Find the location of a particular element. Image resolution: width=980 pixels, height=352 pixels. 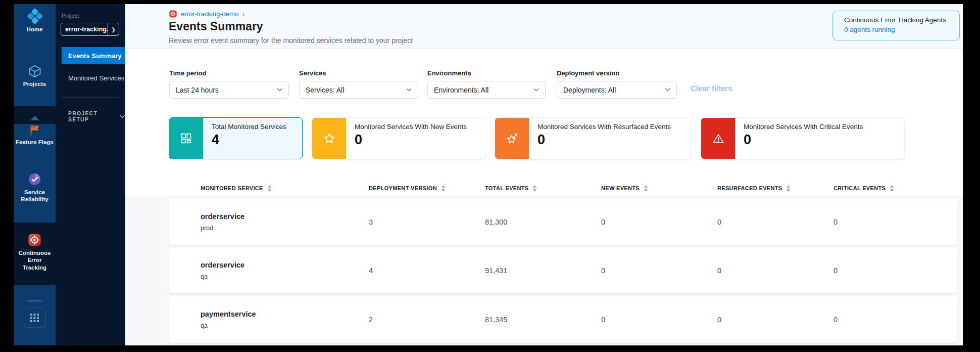

services-grid-icon is located at coordinates (186, 139).